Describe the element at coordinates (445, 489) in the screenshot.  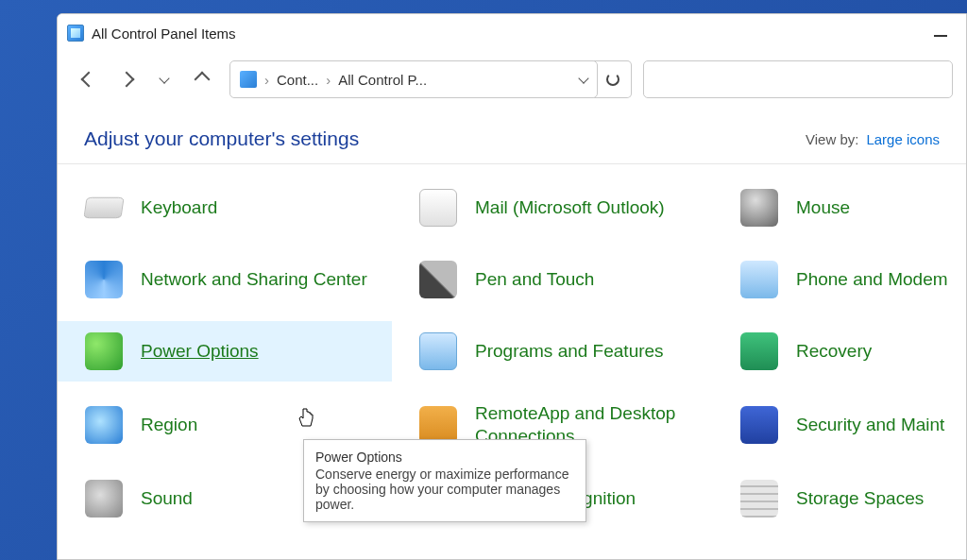
I see `tooltip-body: Conserve energy or maximize performance …` at that location.